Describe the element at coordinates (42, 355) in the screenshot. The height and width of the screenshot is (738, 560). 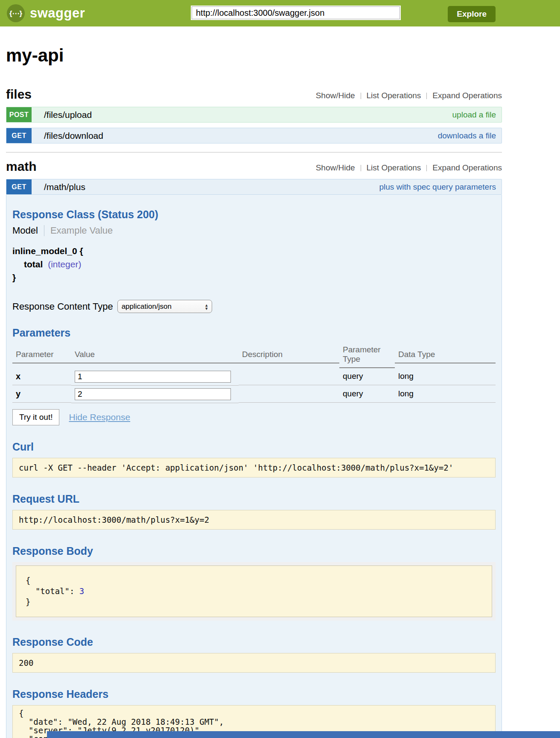
I see `col-parameter: Parameter` at that location.